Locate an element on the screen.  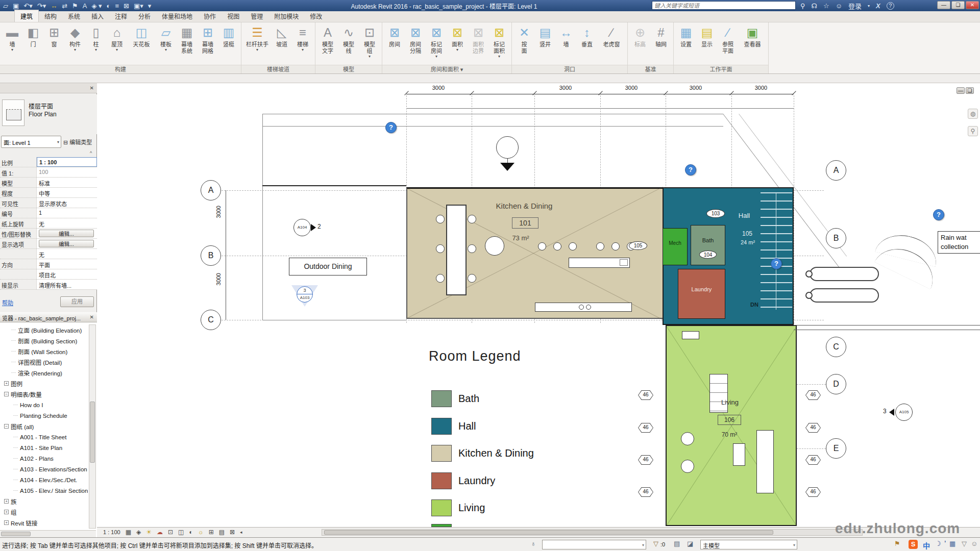
room-label: Living is located at coordinates (730, 402).